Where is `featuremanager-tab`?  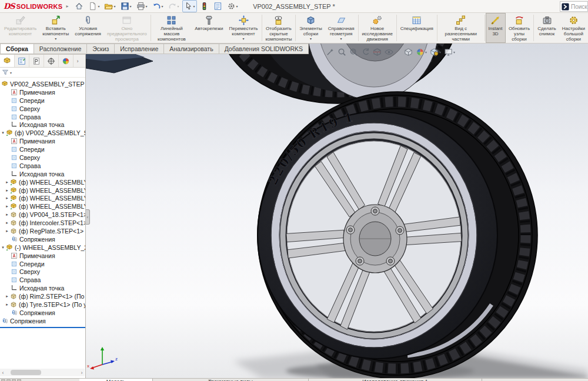 featuremanager-tab is located at coordinates (7, 61).